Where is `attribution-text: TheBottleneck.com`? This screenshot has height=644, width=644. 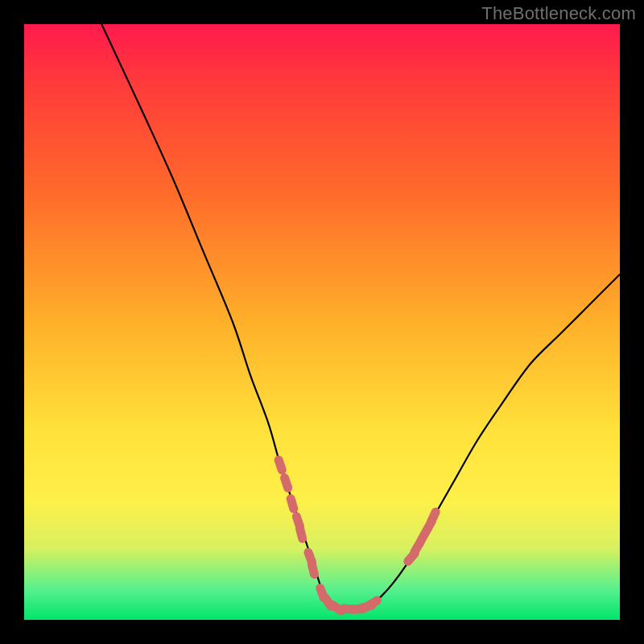
attribution-text: TheBottleneck.com is located at coordinates (559, 14).